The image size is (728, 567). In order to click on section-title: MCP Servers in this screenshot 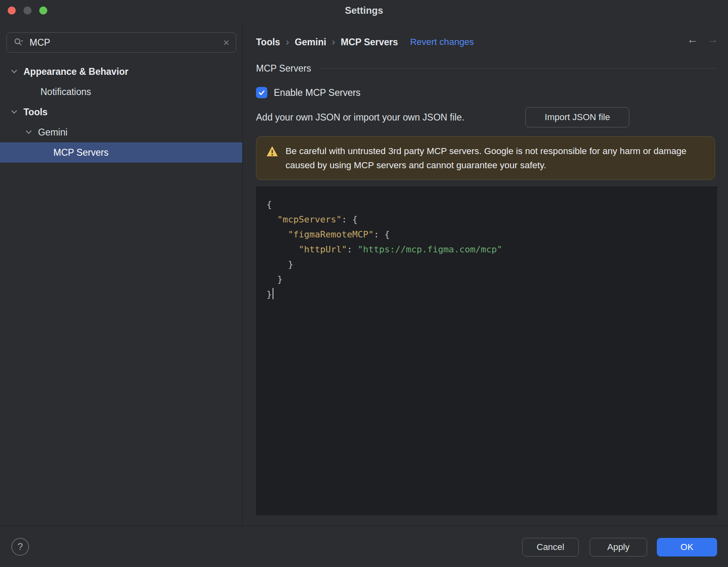, I will do `click(284, 69)`.